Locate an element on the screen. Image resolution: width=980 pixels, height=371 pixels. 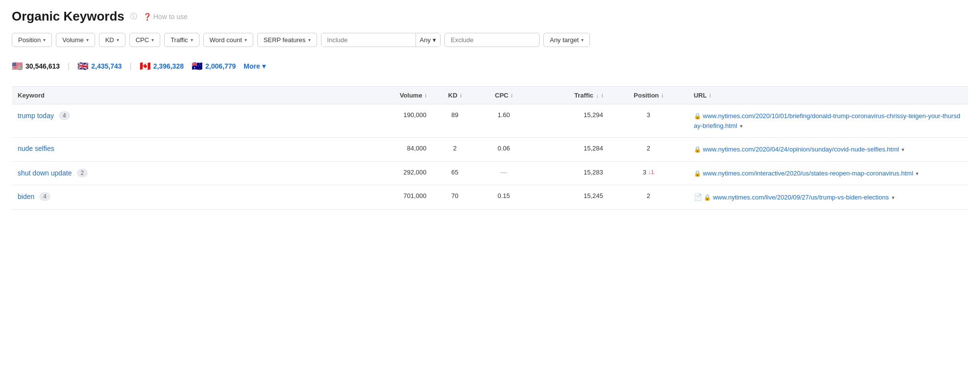
url-link: www.nytimes.com/live/2020/09/27/us/trump… is located at coordinates (801, 197).